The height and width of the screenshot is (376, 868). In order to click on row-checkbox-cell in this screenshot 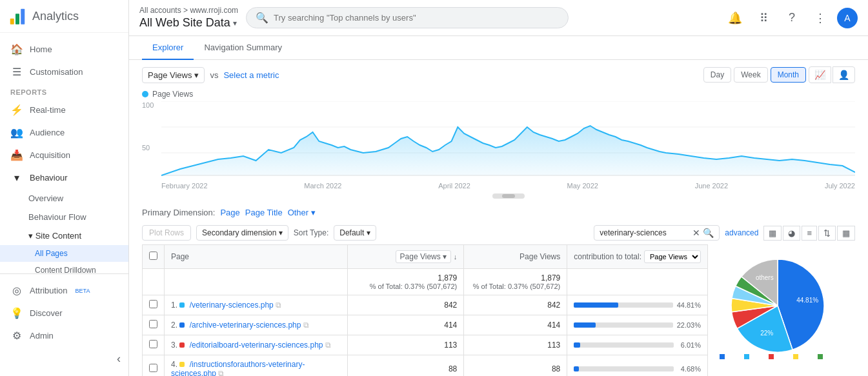, I will do `click(154, 366)`.